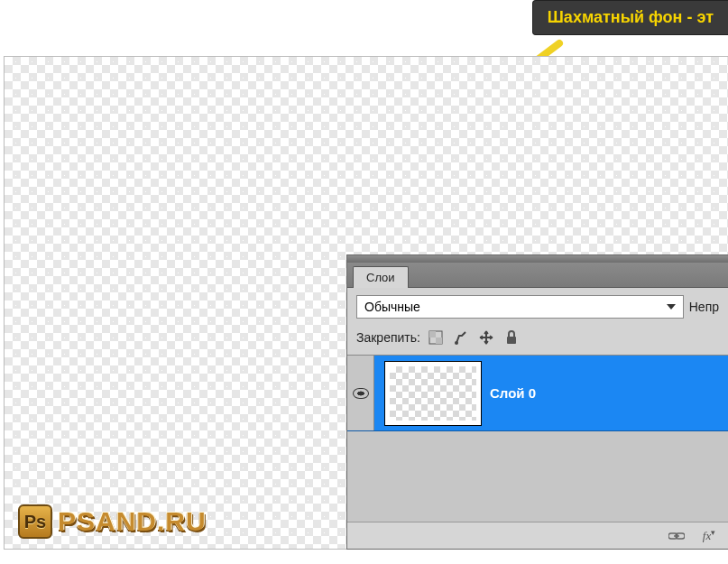  Describe the element at coordinates (461, 337) in the screenshot. I see `lock-pixels-icon` at that location.